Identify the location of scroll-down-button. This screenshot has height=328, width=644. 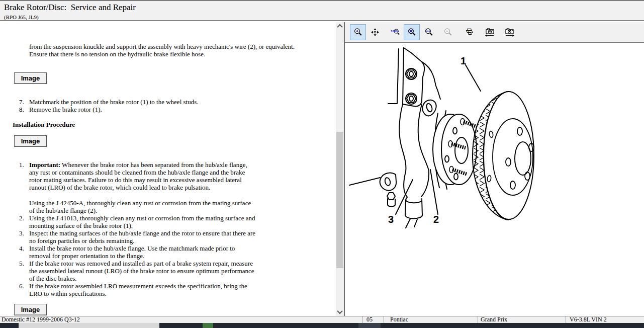
(340, 312).